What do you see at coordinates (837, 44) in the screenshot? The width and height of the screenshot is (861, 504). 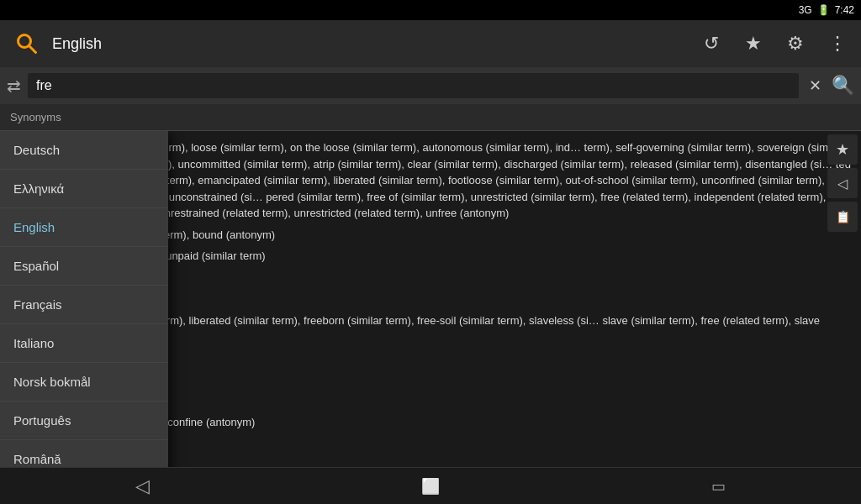 I see `overflow-menu-icon: ⋮` at bounding box center [837, 44].